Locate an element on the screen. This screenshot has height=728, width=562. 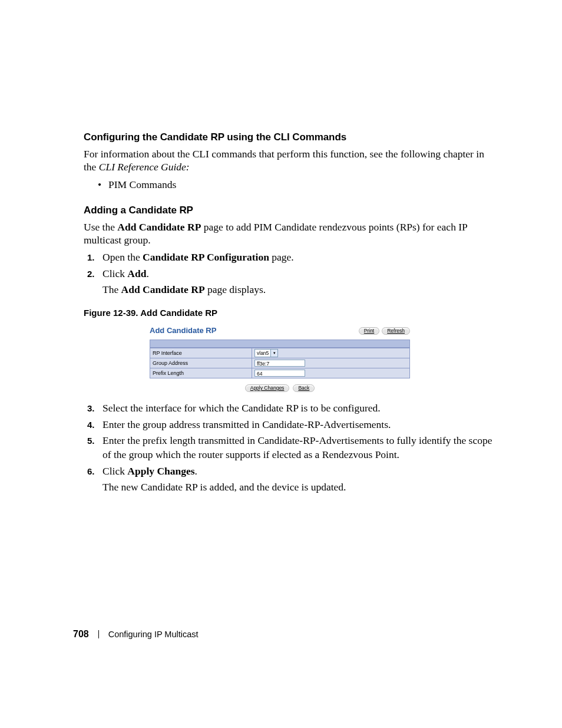
table-row: Group Address ff3e:7 is located at coordinates (280, 363).